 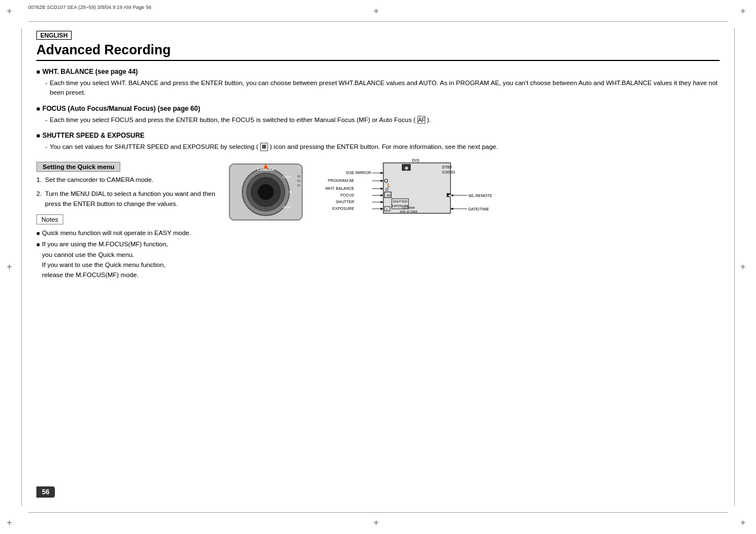 I want to click on language-badge: ENGLISH, so click(x=54, y=35).